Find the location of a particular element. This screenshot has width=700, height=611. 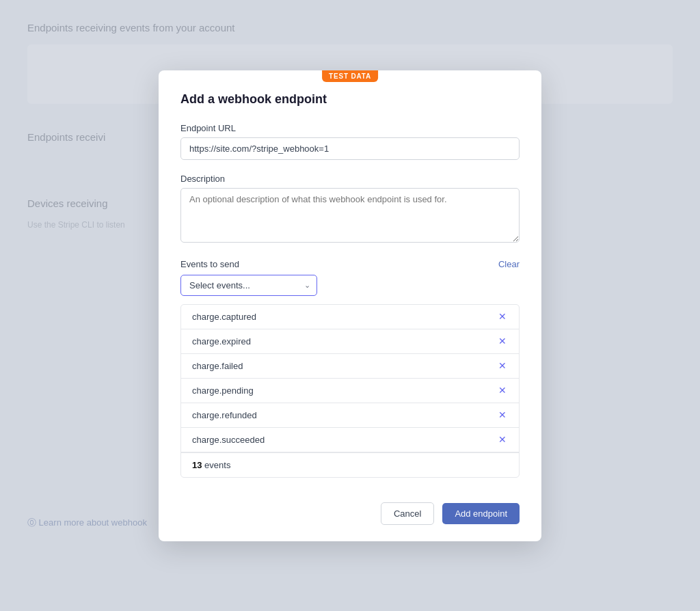

events-count-row: 13 events is located at coordinates (350, 465).